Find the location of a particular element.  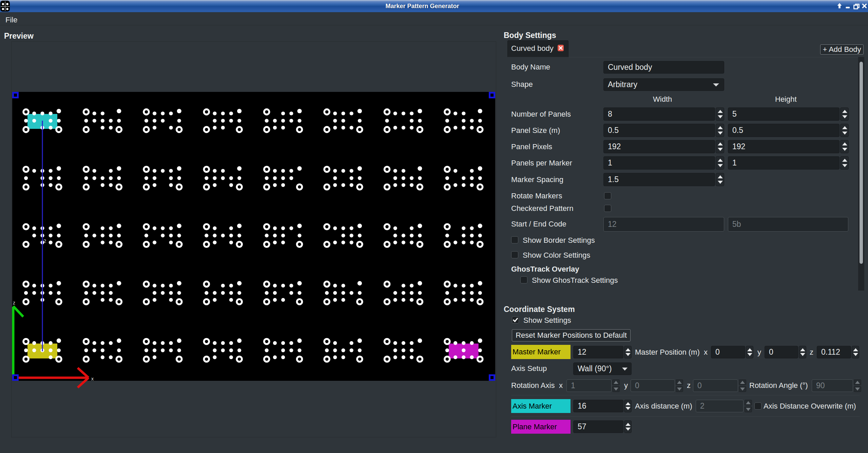

svg-text: 2 is located at coordinates (45, 241).